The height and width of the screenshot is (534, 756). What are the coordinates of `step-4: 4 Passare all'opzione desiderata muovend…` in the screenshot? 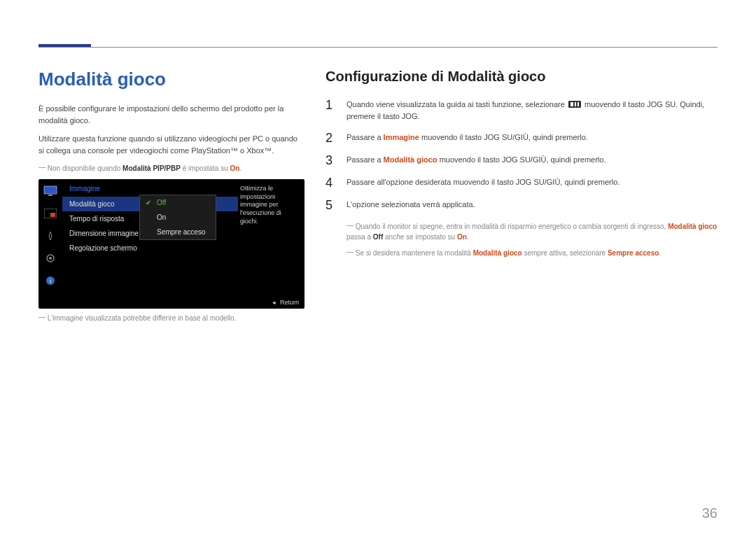 It's located at (522, 183).